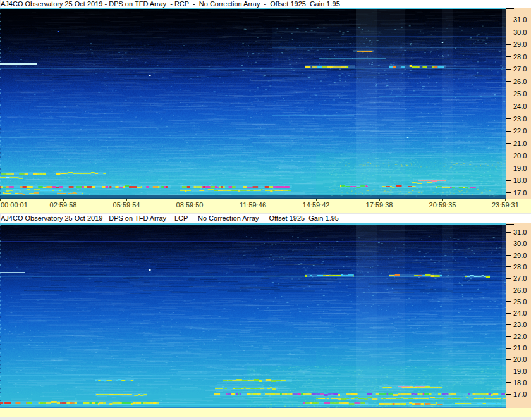 This screenshot has height=420, width=531. Describe the element at coordinates (253, 205) in the screenshot. I see `x-tick-label: 11:59:46` at that location.